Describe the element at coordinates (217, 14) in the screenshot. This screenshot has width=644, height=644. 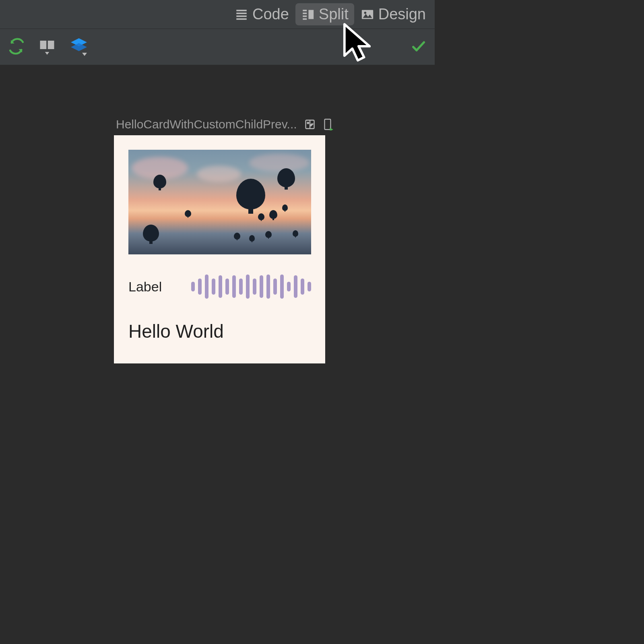
I see `view-mode-tabs: Code Split Design` at that location.